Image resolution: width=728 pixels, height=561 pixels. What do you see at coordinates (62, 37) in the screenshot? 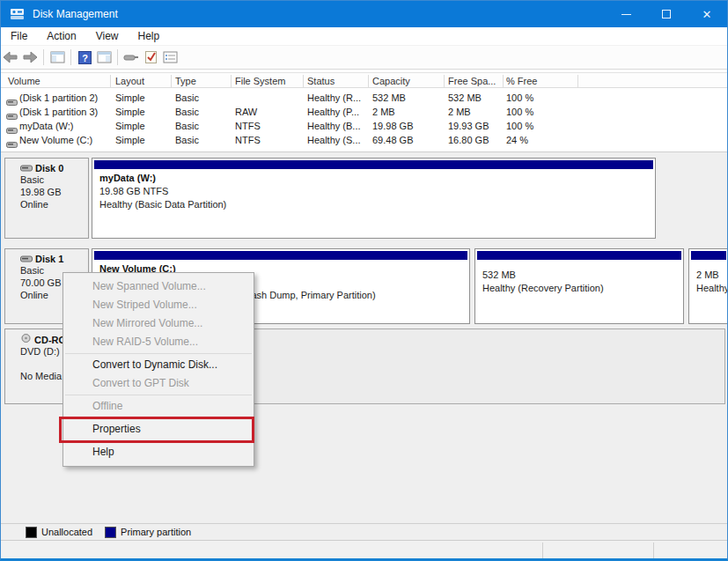
I see `menu-action: Action` at bounding box center [62, 37].